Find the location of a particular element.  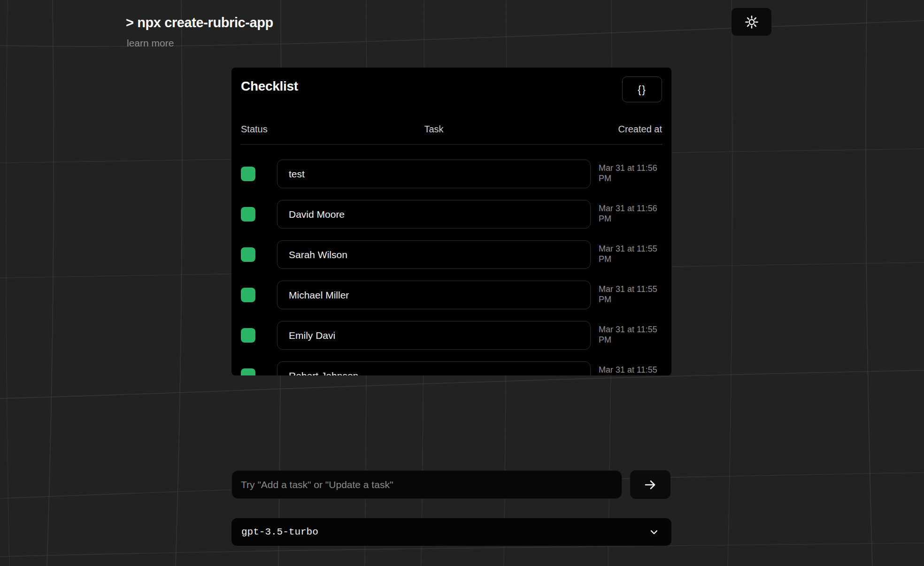

model-select: gpt-3.5-turbo is located at coordinates (452, 532).